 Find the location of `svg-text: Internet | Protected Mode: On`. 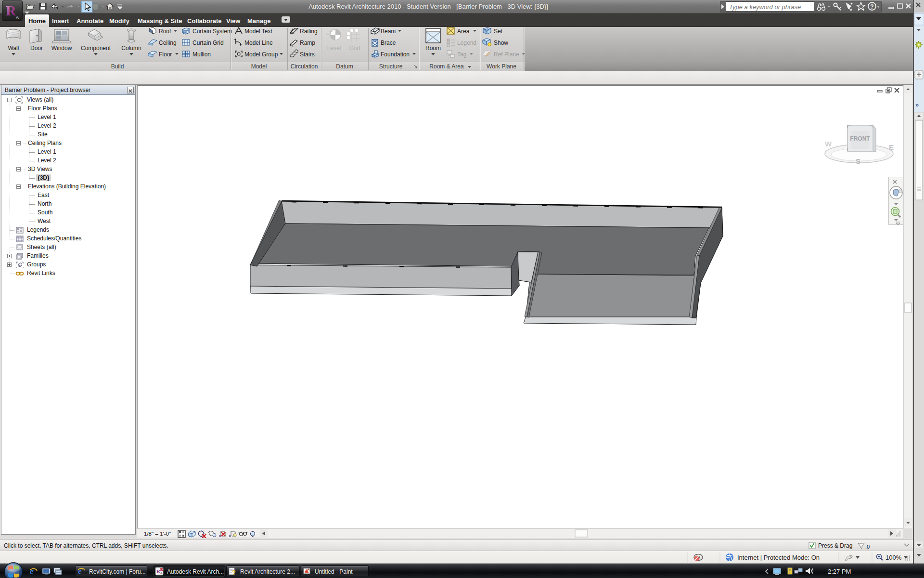

svg-text: Internet | Protected Mode: On is located at coordinates (779, 558).